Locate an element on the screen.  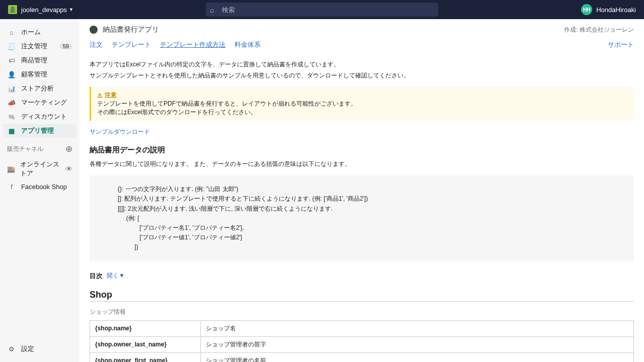
sidebar-item-1: 🧾注文管理59 is located at coordinates (40, 46).